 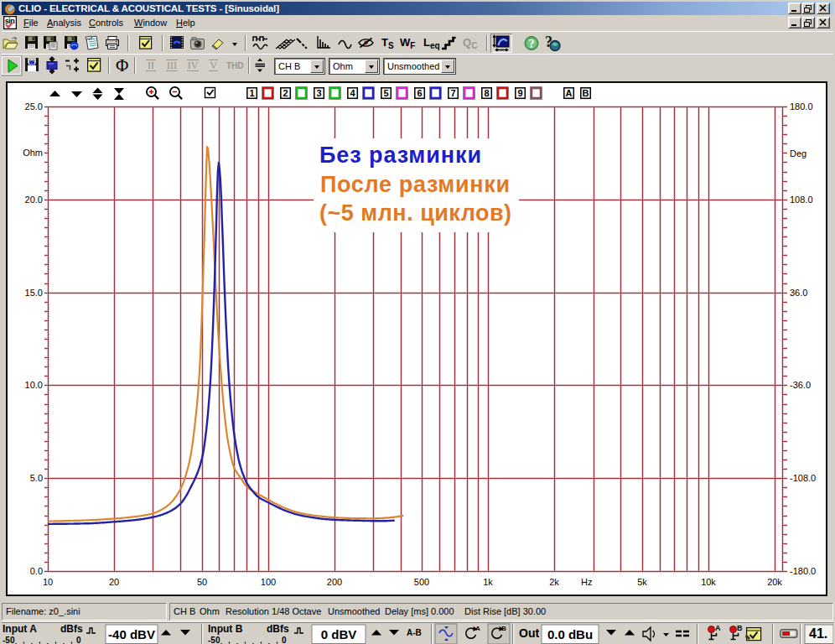 What do you see at coordinates (414, 632) in the screenshot?
I see `svg-text: A-B` at bounding box center [414, 632].